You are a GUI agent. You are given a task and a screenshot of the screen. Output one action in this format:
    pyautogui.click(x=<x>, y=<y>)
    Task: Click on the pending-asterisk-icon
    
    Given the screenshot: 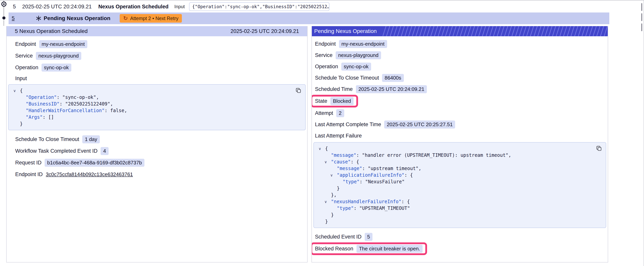 What is the action you would take?
    pyautogui.click(x=38, y=18)
    